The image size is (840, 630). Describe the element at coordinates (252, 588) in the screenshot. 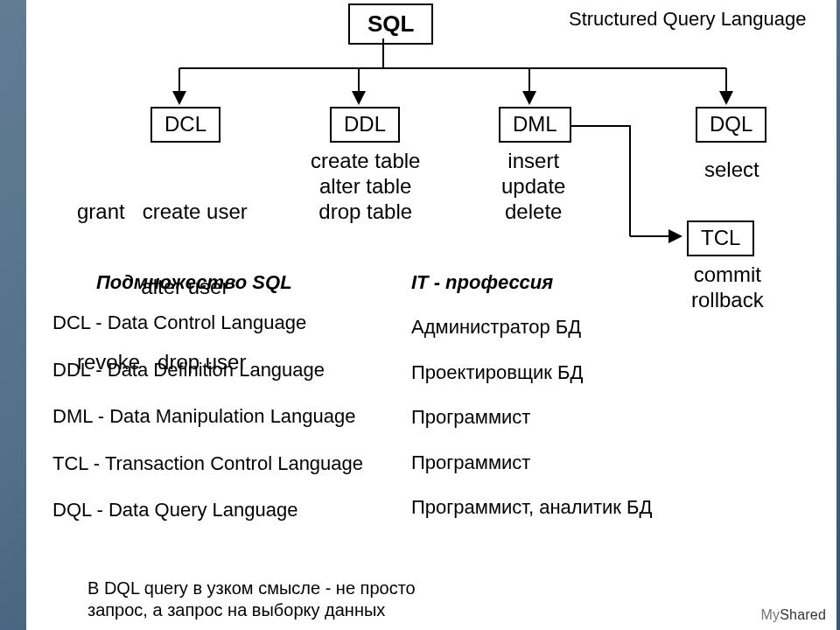

I see `footnote-1: В DQL query в узком смысле - не просто` at that location.